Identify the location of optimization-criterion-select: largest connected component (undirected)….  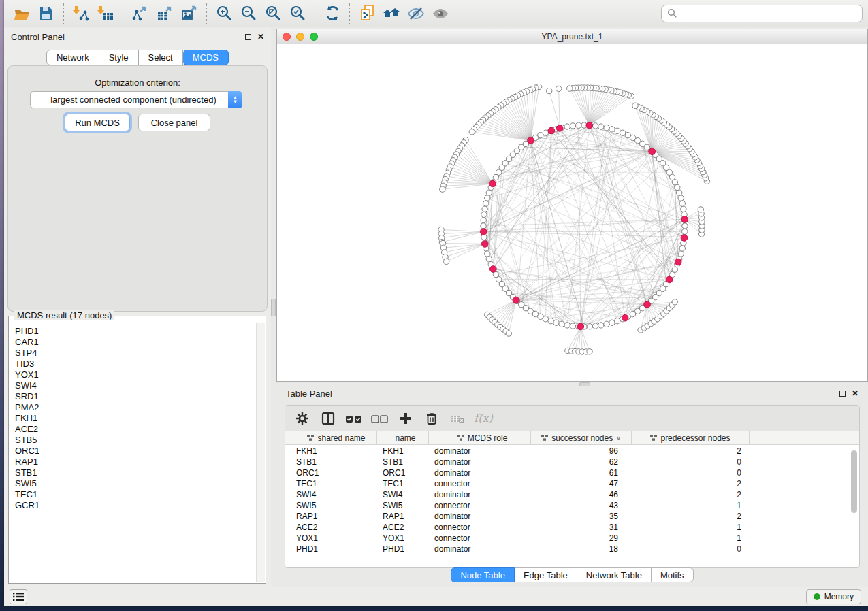
(136, 99).